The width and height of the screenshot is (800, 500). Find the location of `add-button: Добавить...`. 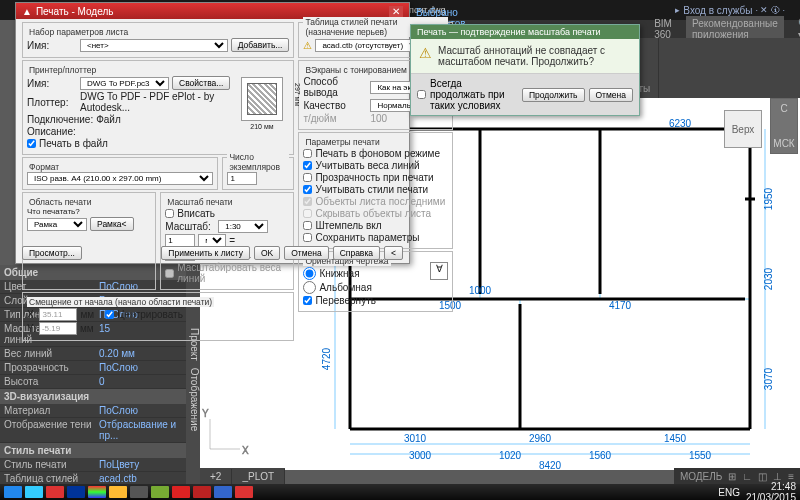

add-button: Добавить... is located at coordinates (260, 45).